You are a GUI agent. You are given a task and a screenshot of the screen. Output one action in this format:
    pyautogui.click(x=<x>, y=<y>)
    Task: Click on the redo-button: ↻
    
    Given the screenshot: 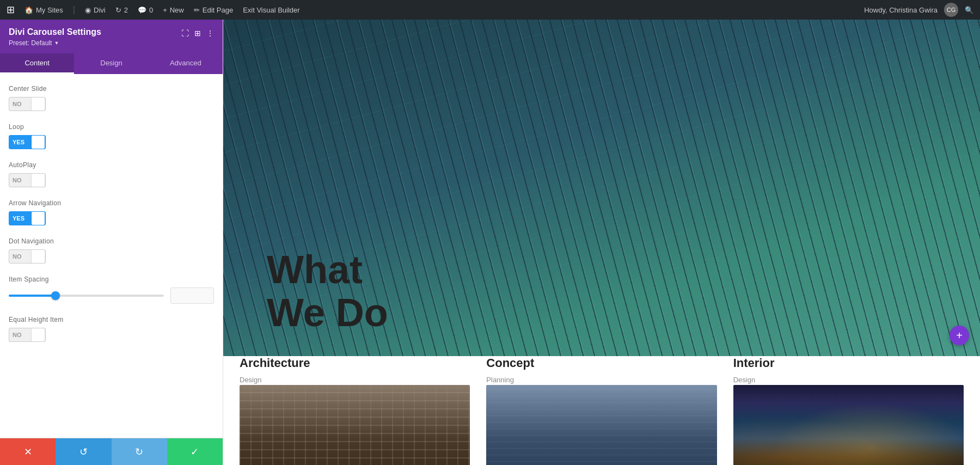 What is the action you would take?
    pyautogui.click(x=139, y=452)
    